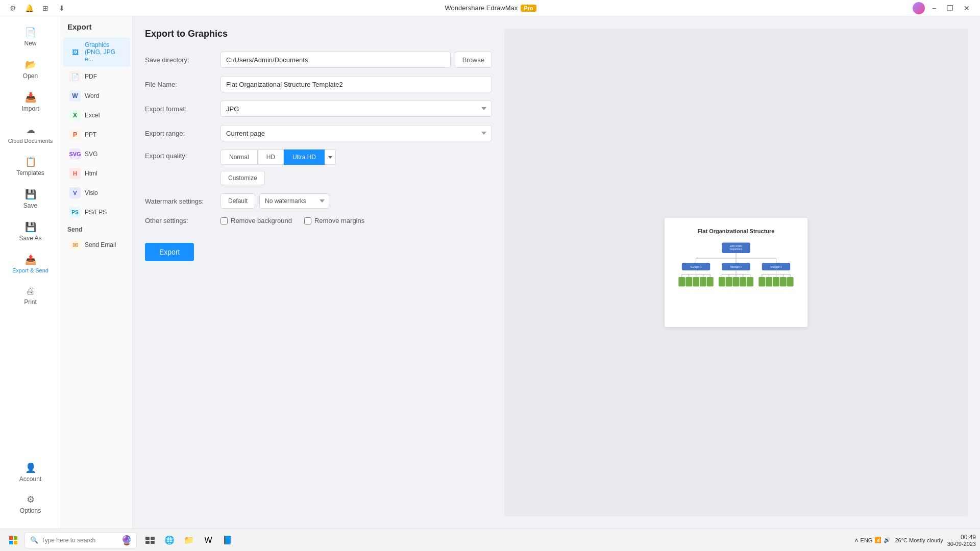 This screenshot has height=551, width=980. Describe the element at coordinates (31, 296) in the screenshot. I see `sidebar-item-print: 🖨 Print` at that location.